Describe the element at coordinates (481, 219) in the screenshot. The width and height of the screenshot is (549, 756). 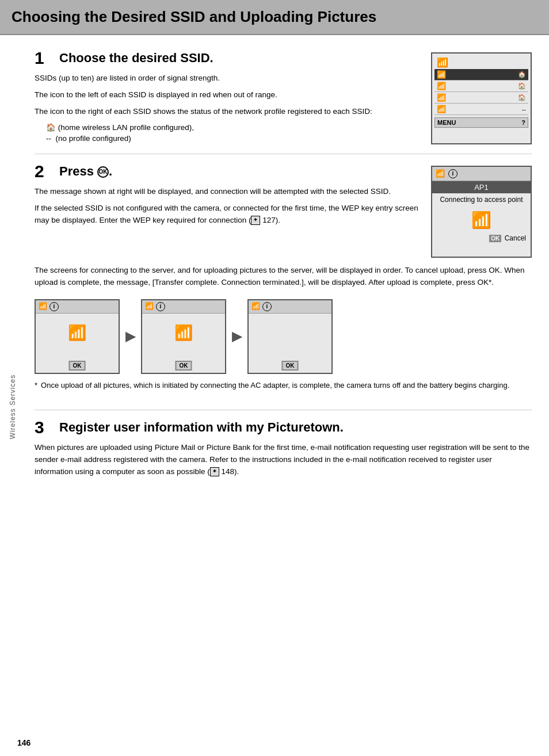
I see `conn-wifi-big-icon: 📶` at that location.